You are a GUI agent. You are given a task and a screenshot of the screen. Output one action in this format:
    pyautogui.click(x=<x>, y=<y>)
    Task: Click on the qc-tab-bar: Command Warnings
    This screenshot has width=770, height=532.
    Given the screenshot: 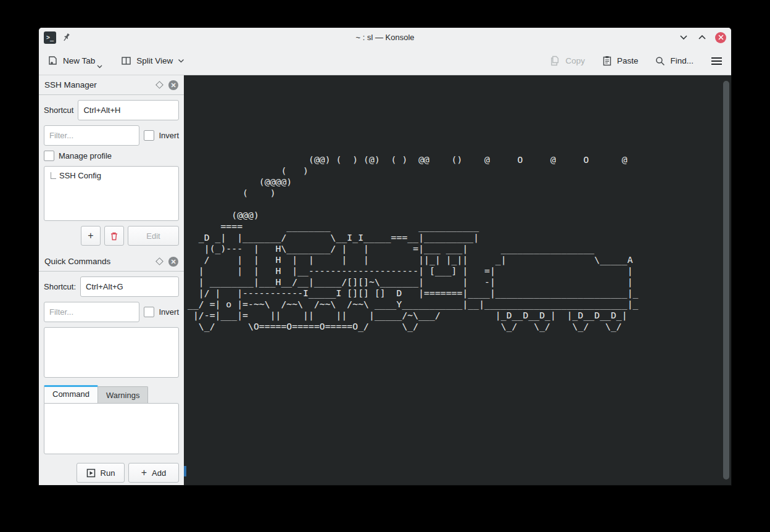 What is the action you would take?
    pyautogui.click(x=111, y=394)
    